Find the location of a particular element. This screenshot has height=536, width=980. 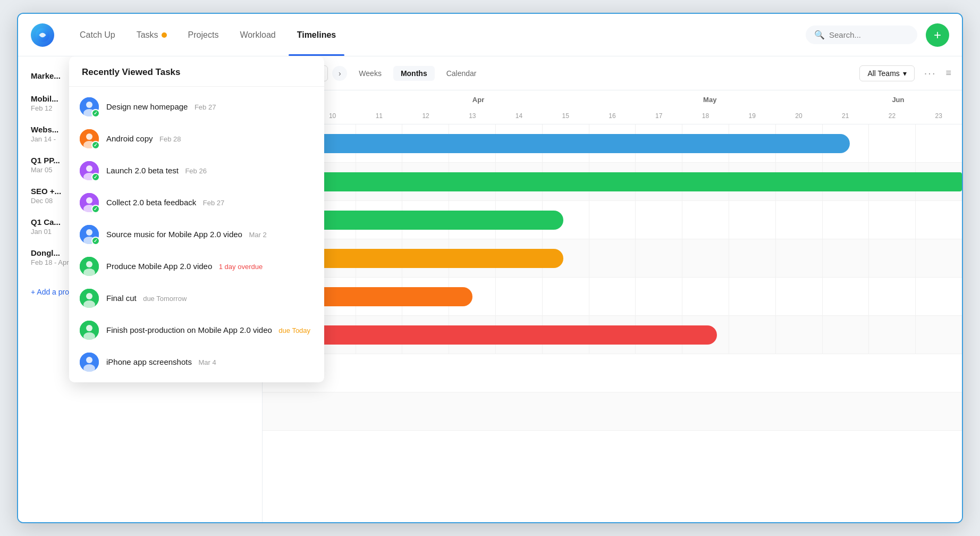

search-bar: 🔍 is located at coordinates (861, 35).